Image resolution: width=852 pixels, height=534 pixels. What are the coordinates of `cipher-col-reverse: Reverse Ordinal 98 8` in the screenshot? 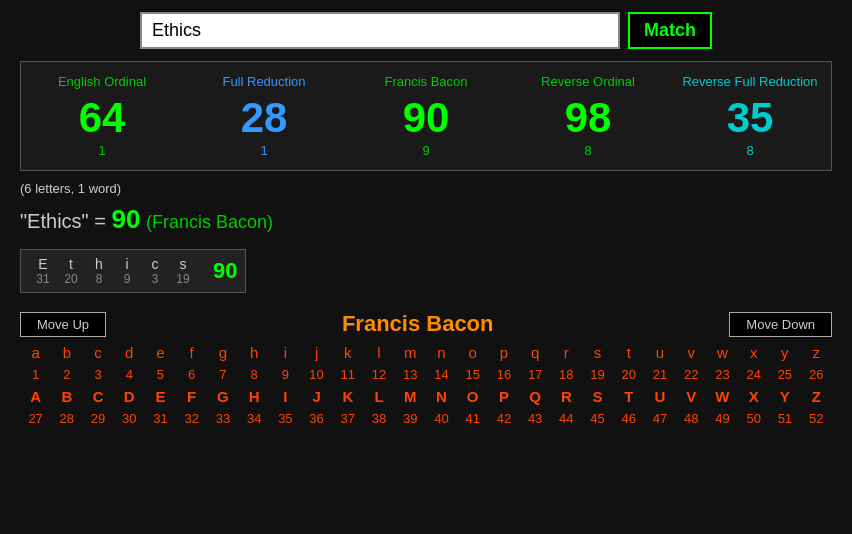 It's located at (588, 116).